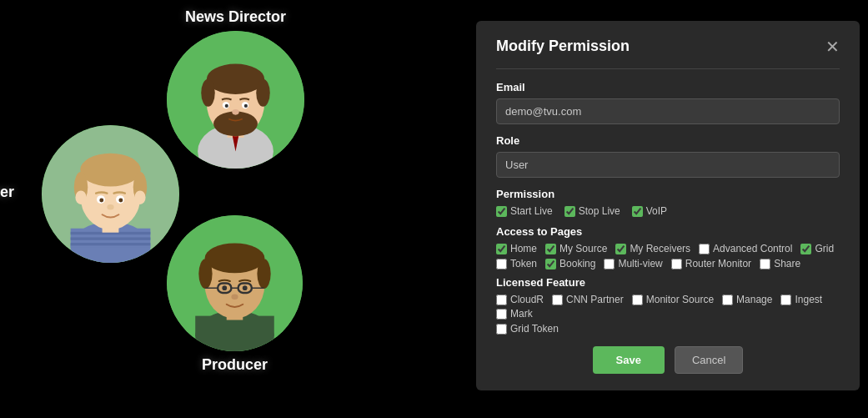 The height and width of the screenshot is (418, 868). What do you see at coordinates (563, 47) in the screenshot?
I see `modal-title: Modify Permission` at bounding box center [563, 47].